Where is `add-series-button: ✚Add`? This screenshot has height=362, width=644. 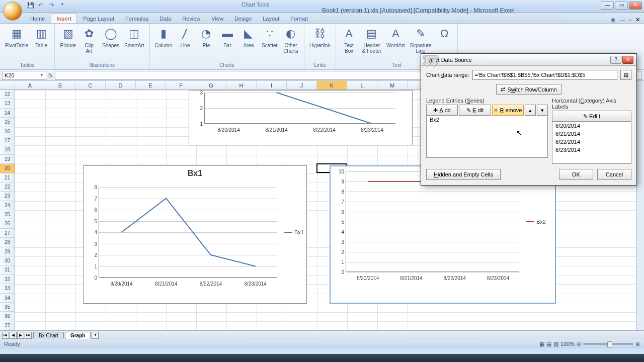
add-series-button: ✚Add is located at coordinates (442, 110).